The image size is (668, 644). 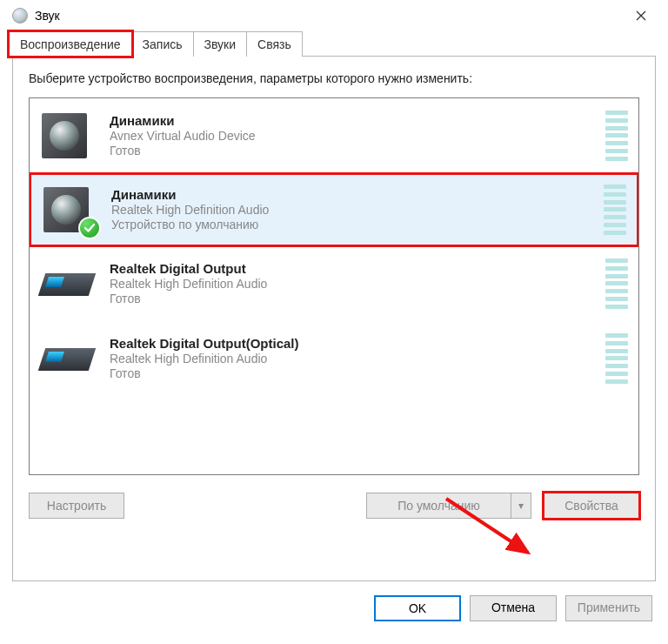 What do you see at coordinates (353, 359) in the screenshot?
I see `device-text: Realtek Digital Output(Optical) Realtek …` at bounding box center [353, 359].